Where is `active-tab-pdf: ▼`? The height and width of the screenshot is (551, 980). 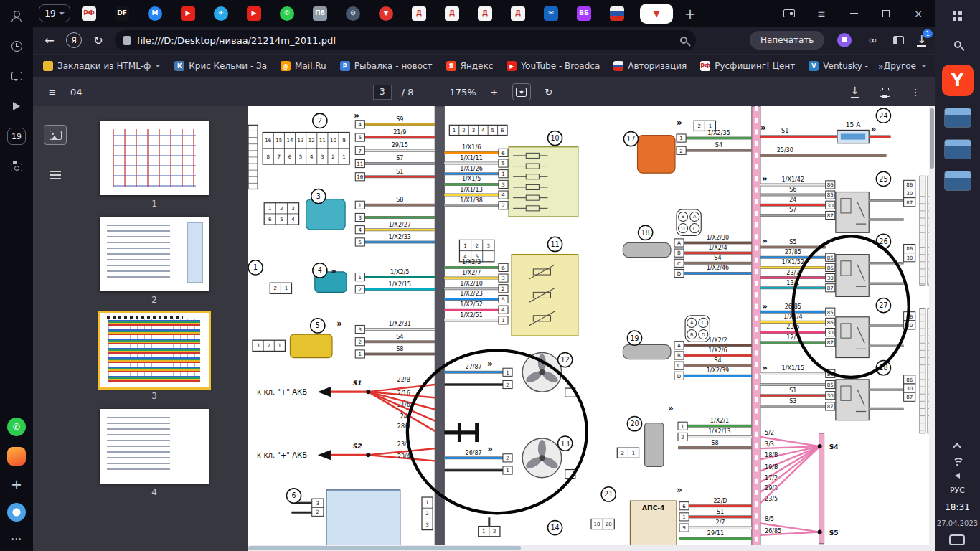 active-tab-pdf: ▼ is located at coordinates (656, 14).